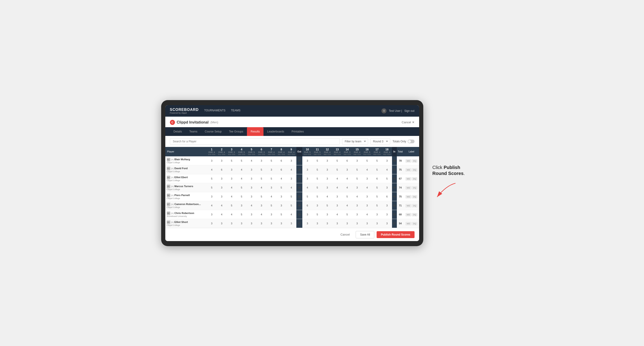 The height and width of the screenshot is (346, 644). What do you see at coordinates (242, 223) in the screenshot?
I see `score-hole-4: 3` at bounding box center [242, 223].